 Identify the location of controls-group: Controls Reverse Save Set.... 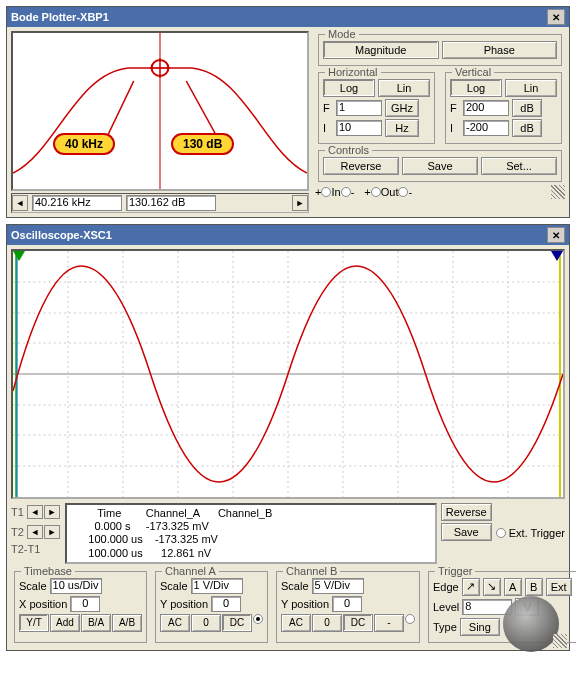
(440, 166).